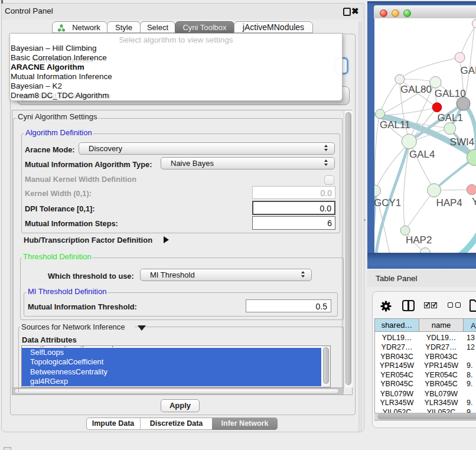 This screenshot has height=450, width=476. I want to click on svg-text: GAL4, so click(422, 155).